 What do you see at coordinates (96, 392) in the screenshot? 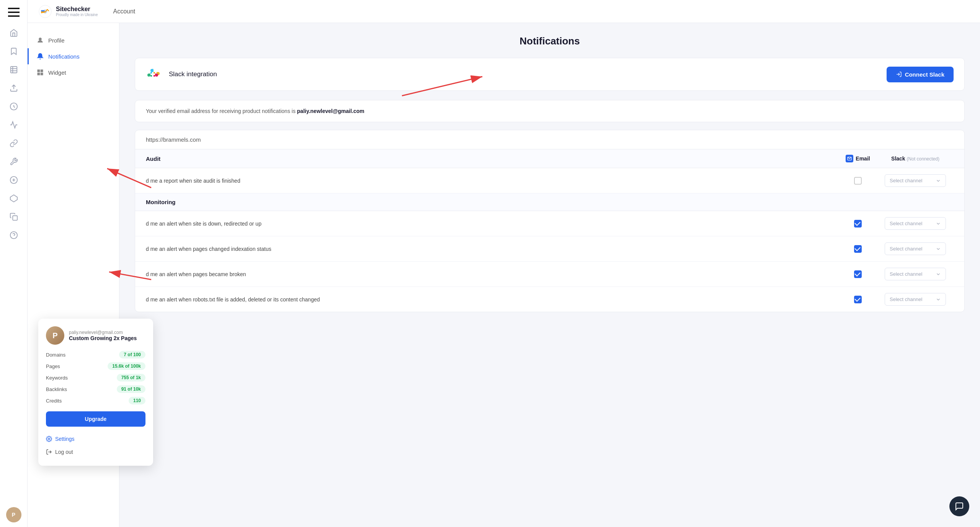
I see `user-popup-card: P paliy.newlevel@gmail.com Custom Growin…` at bounding box center [96, 392].